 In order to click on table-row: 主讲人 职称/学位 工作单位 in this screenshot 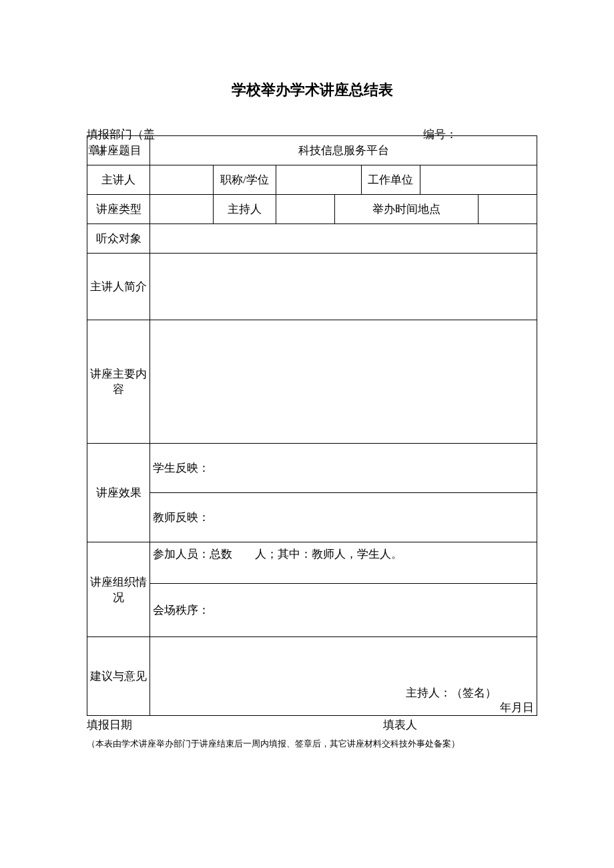, I will do `click(312, 180)`.